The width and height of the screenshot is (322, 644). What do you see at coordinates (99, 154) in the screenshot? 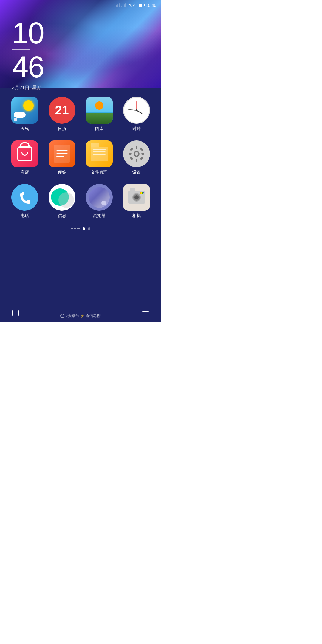
I see `files-icon` at bounding box center [99, 154].